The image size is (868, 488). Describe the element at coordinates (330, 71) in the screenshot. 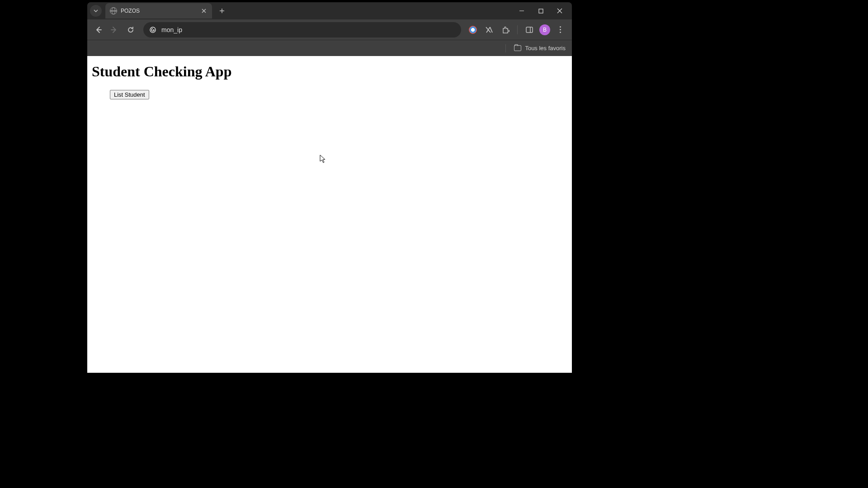

I see `page-title: Student Checking App` at that location.